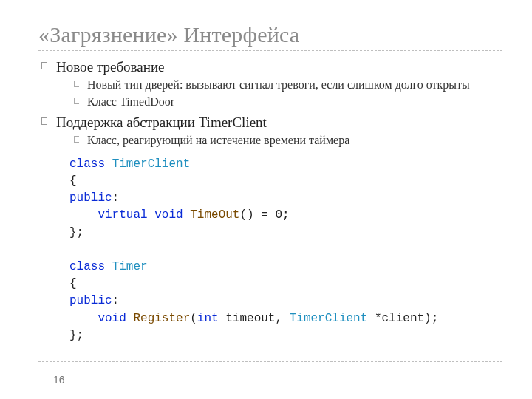  I want to click on code-text: timeout,, so click(254, 318).